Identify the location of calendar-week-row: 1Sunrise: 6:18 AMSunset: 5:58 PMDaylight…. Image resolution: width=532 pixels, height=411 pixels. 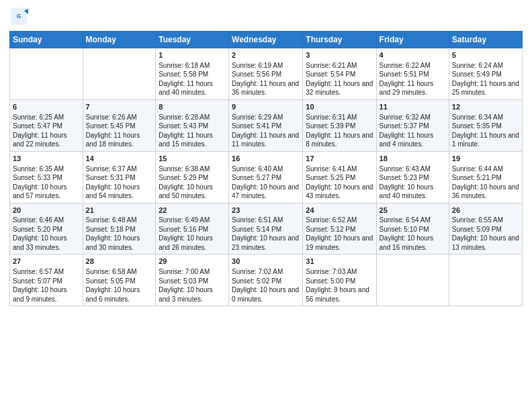
(266, 74).